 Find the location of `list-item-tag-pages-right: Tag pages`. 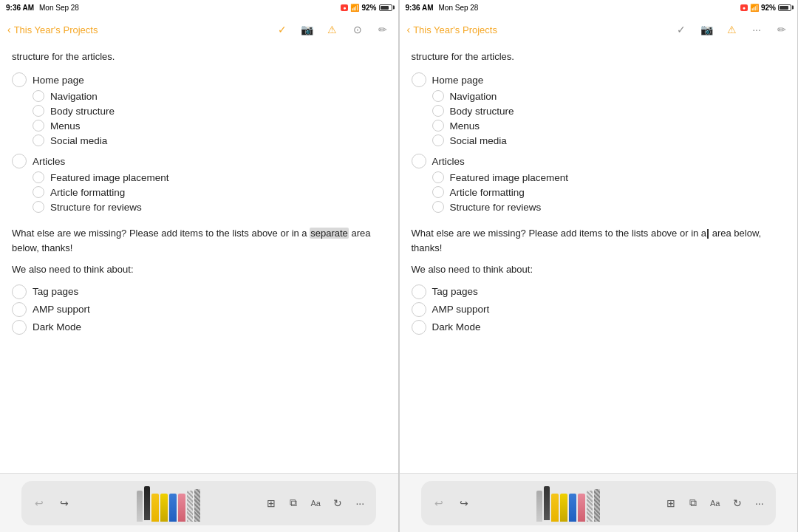

list-item-tag-pages-right: Tag pages is located at coordinates (598, 292).